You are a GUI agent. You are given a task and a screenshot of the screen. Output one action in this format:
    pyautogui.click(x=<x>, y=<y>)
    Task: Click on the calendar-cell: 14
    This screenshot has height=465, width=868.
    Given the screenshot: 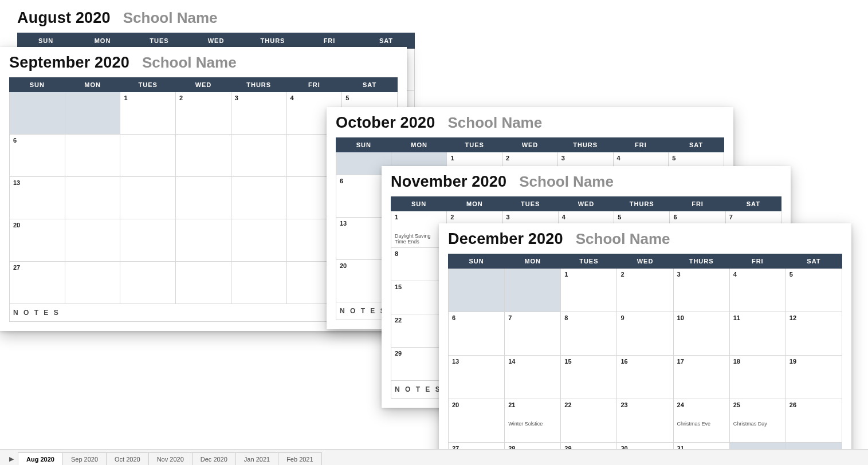 What is the action you would take?
    pyautogui.click(x=533, y=377)
    